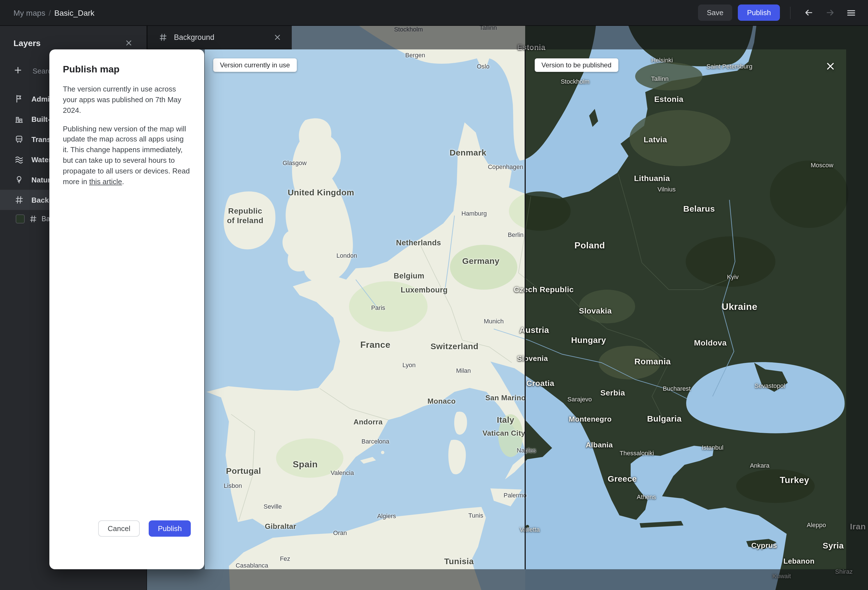  I want to click on dialog-paragraph-2-period: ., so click(123, 182).